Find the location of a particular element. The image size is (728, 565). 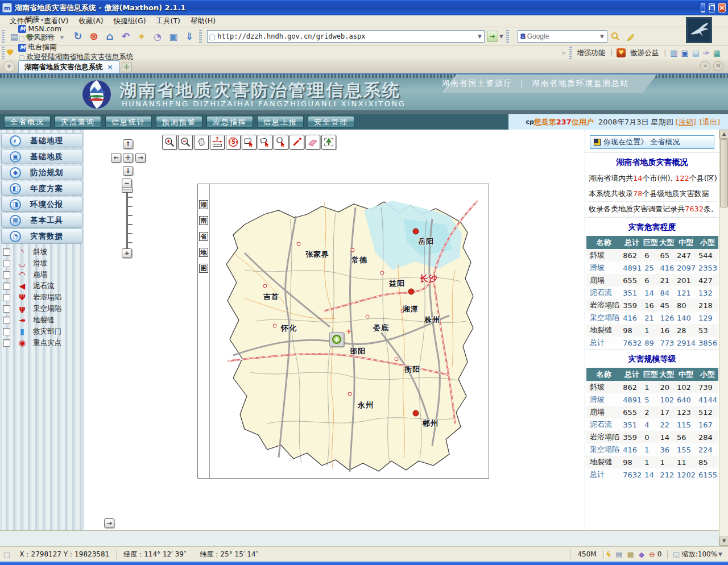

tab-active: 湖南省地质灾害信息系统 × is located at coordinates (69, 67).